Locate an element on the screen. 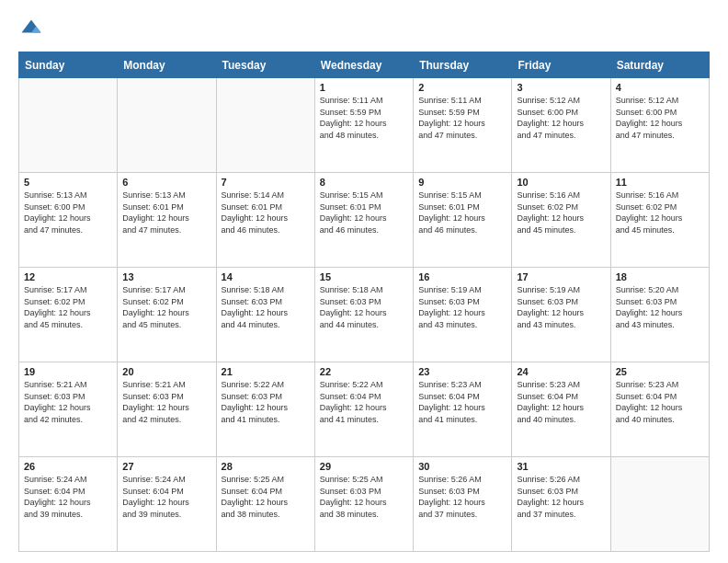 The width and height of the screenshot is (728, 563). day-info: Sunrise: 5:15 AMSunset: 6:01 PMDaylight:… is located at coordinates (462, 213).